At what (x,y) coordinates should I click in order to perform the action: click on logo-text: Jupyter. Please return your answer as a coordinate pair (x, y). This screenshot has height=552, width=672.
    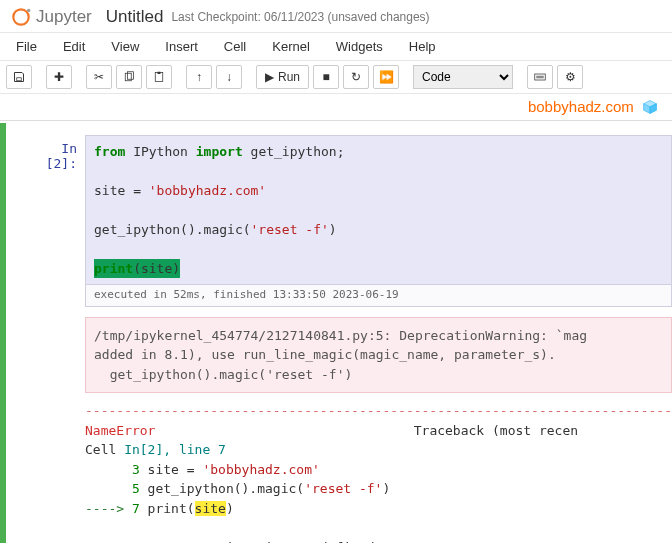
    Looking at the image, I should click on (64, 17).